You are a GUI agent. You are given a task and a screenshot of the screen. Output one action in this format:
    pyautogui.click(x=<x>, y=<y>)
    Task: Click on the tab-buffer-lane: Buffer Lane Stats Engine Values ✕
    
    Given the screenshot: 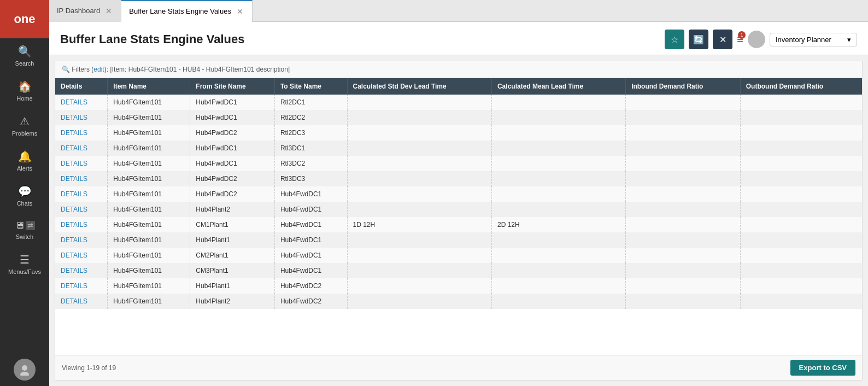 What is the action you would take?
    pyautogui.click(x=187, y=11)
    